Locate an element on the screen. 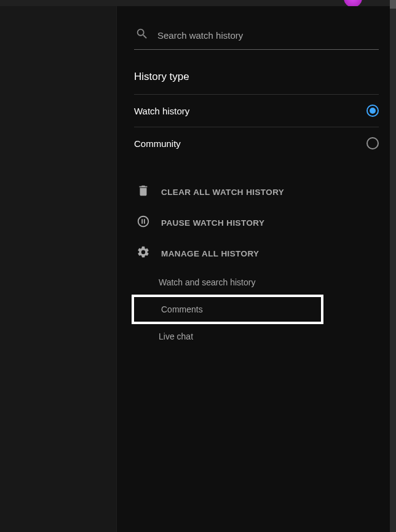  action-label: PAUSE WATCH HISTORY is located at coordinates (213, 223).